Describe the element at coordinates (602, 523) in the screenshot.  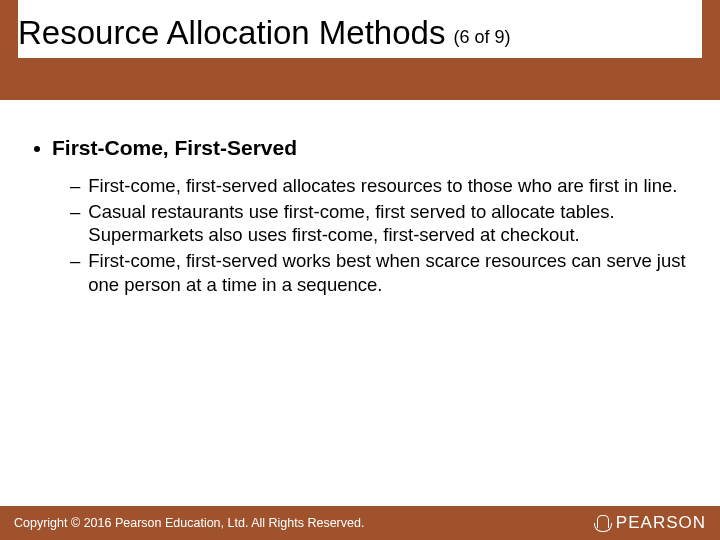
I see `pearson-mark-icon` at that location.